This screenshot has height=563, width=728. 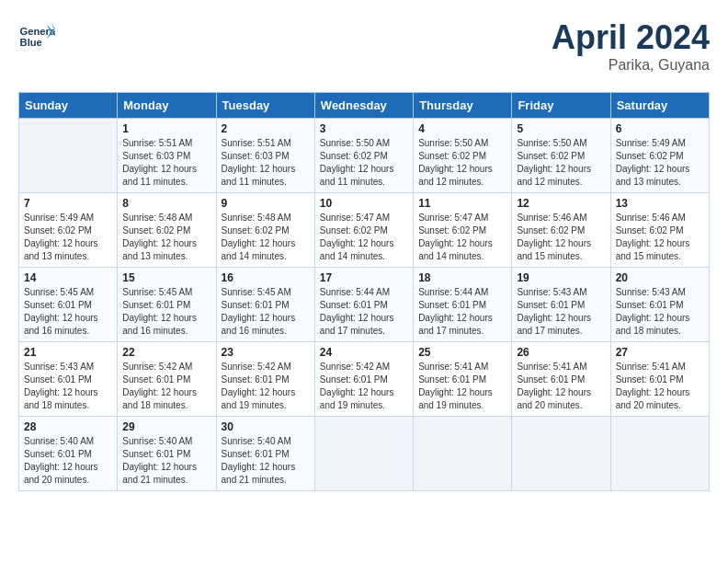 What do you see at coordinates (68, 427) in the screenshot?
I see `day-number: 28` at bounding box center [68, 427].